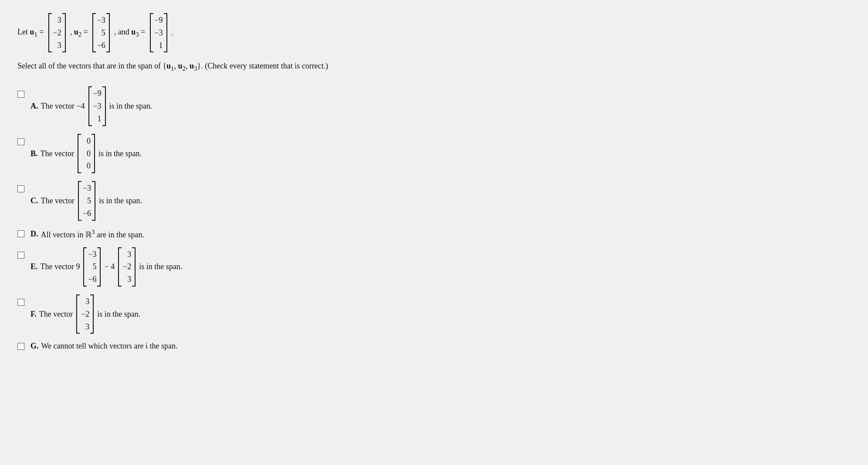 This screenshot has height=465, width=868. What do you see at coordinates (21, 346) in the screenshot?
I see `checkbox-g` at bounding box center [21, 346].